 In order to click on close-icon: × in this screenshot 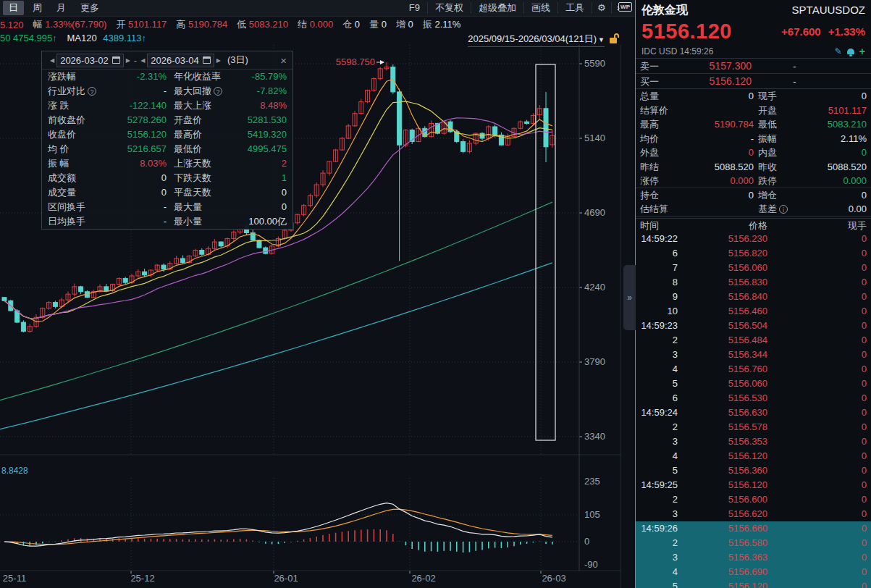, I will do `click(284, 61)`.